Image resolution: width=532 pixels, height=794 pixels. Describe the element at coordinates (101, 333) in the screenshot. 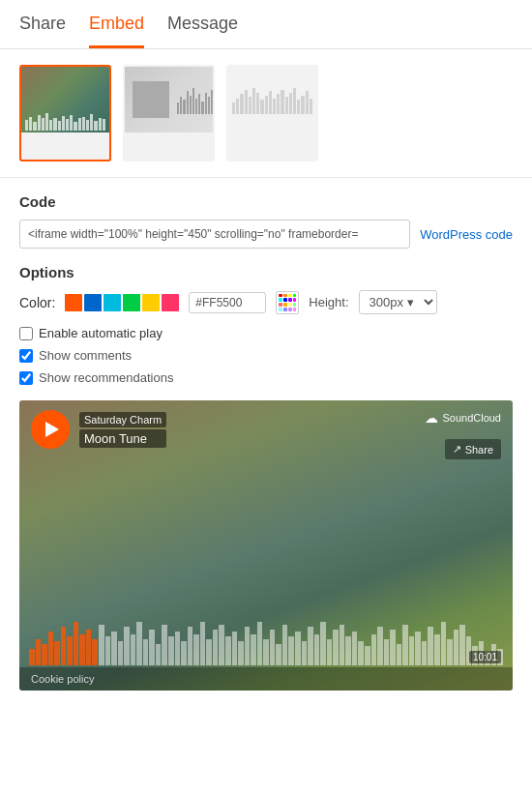

I see `autoplay-label: Enable automatic play` at that location.